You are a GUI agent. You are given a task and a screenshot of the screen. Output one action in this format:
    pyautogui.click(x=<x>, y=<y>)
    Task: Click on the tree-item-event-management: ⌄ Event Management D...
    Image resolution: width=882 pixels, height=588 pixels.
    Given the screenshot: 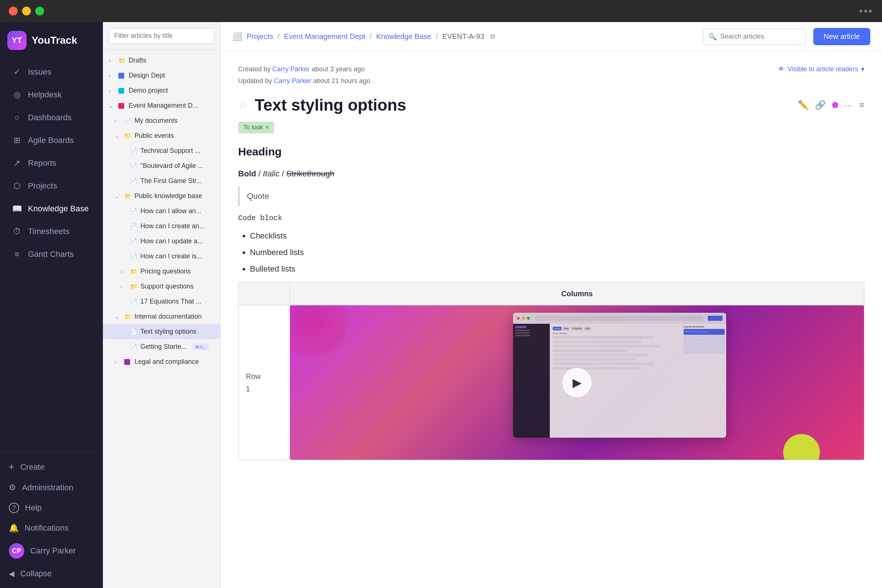 What is the action you would take?
    pyautogui.click(x=161, y=106)
    